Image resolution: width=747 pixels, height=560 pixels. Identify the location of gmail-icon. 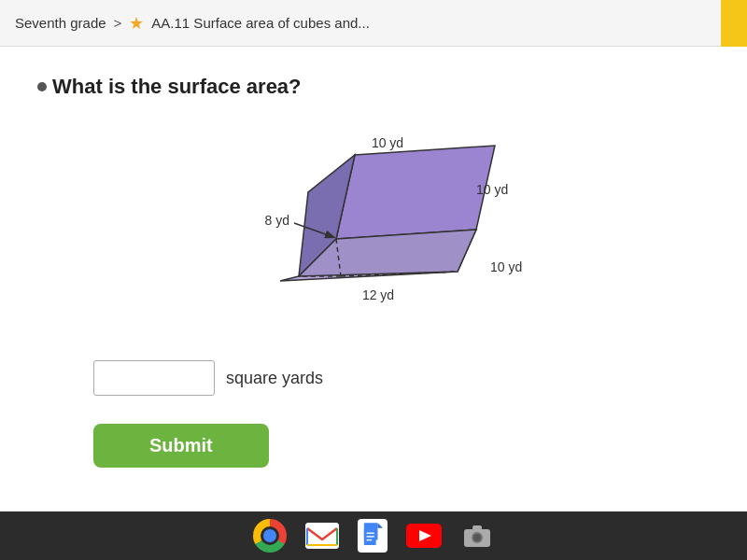
(322, 536).